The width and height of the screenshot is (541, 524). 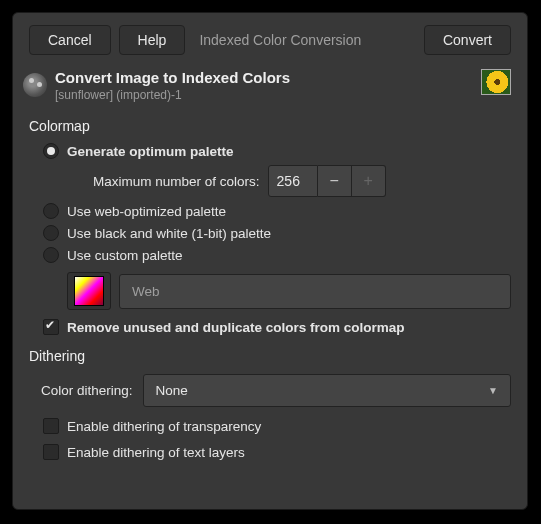 I want to click on dither-transparency-label: Enable dithering of transparency, so click(x=164, y=426).